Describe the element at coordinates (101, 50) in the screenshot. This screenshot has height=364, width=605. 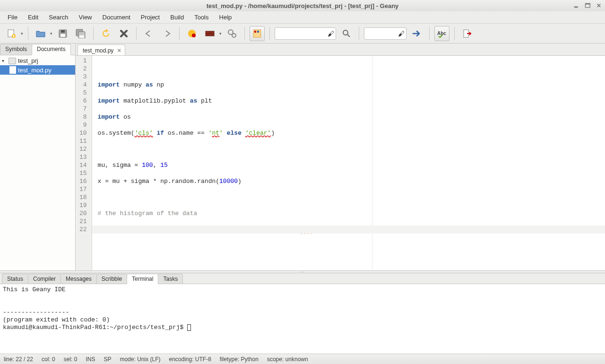
I see `editor-tab: test_mod.py ×` at that location.